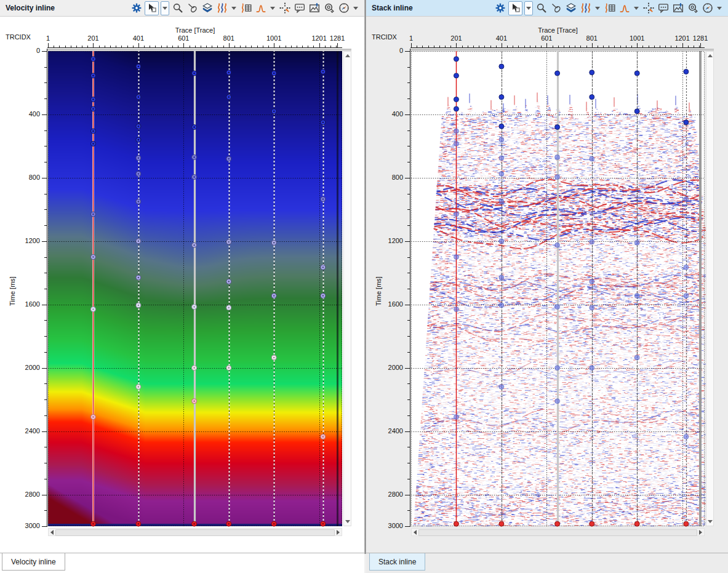  I want to click on stack-vertical-scrollbar, so click(710, 289).